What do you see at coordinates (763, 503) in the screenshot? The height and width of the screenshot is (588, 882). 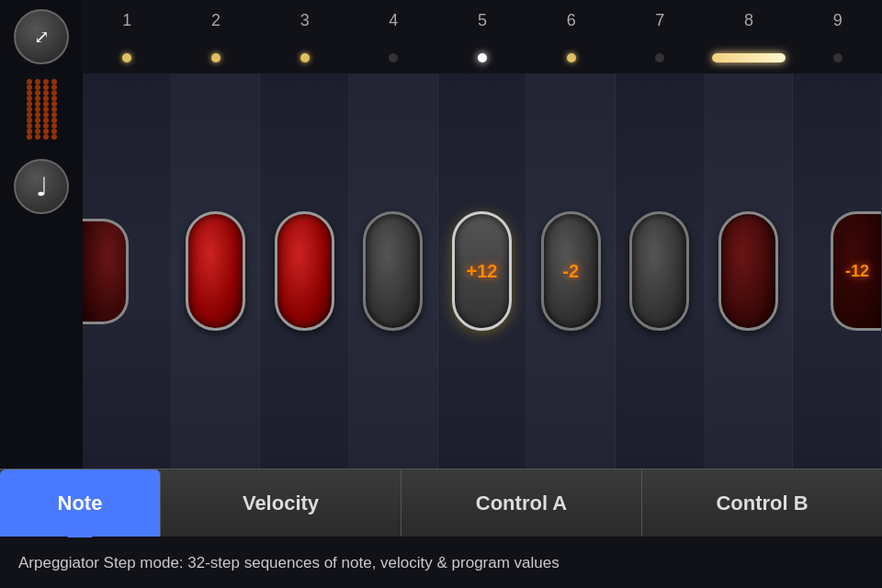 I see `tab-control-b: Control B` at bounding box center [763, 503].